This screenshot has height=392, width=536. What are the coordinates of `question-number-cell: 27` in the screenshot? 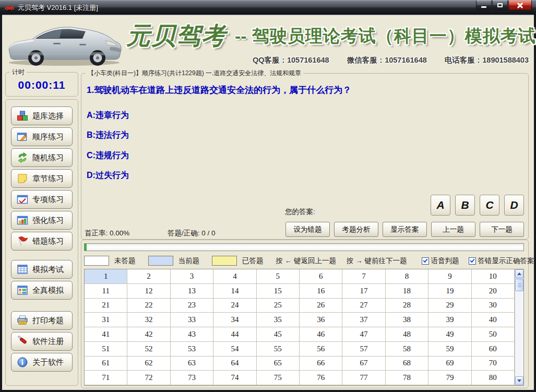 It's located at (364, 306).